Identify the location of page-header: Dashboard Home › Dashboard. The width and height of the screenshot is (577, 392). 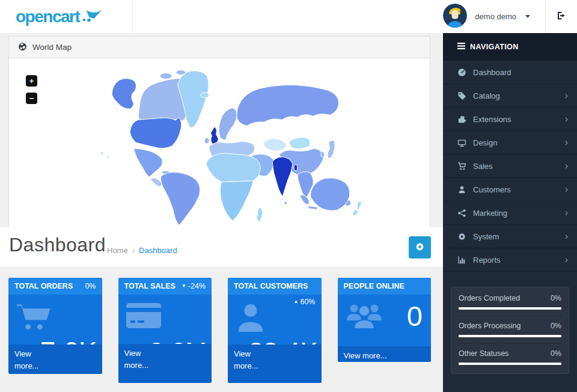
(221, 248).